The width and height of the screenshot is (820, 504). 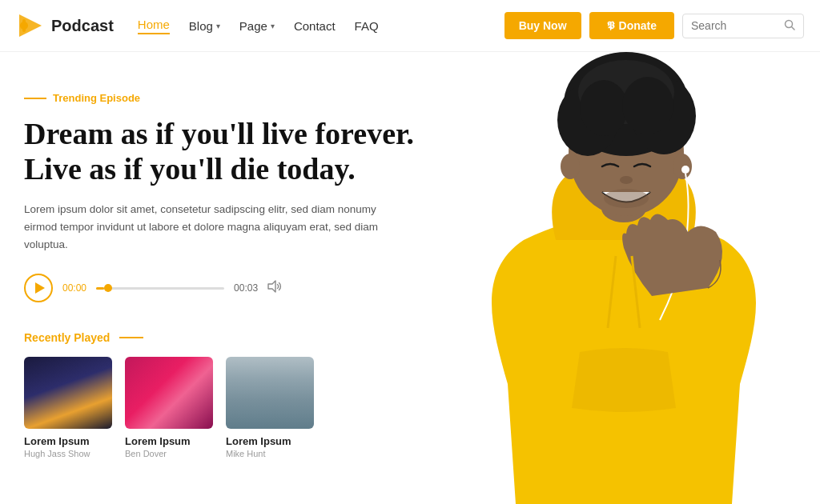 What do you see at coordinates (169, 454) in the screenshot?
I see `card-author: Ben Dover` at bounding box center [169, 454].